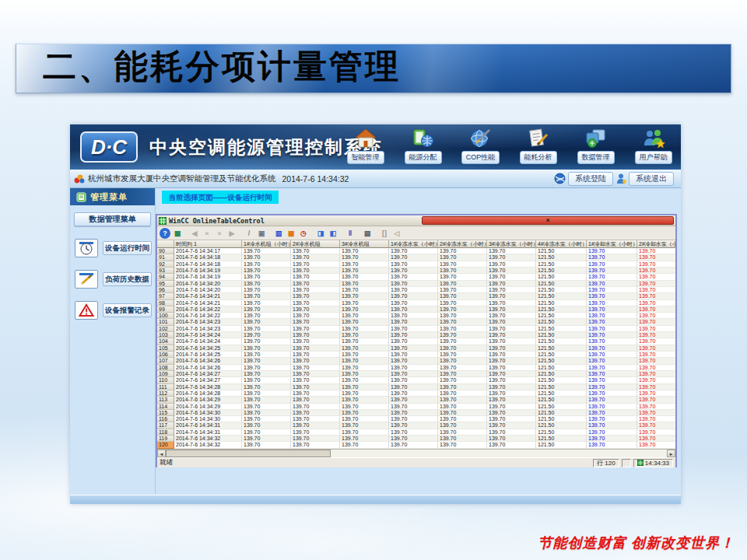  Describe the element at coordinates (166, 257) in the screenshot. I see `row-number-cell: 91` at that location.